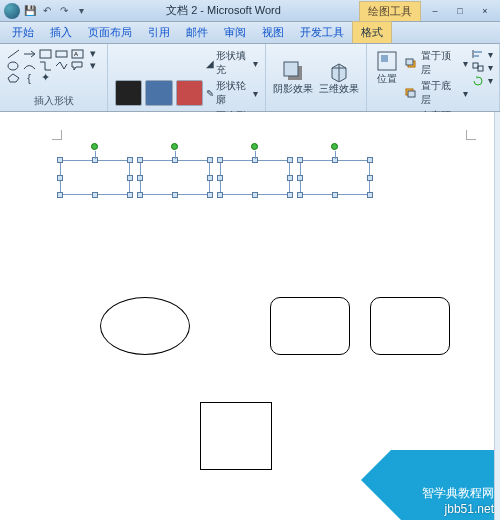  Describe the element at coordinates (61, 54) in the screenshot. I see `shape-rect2-icon` at that location.